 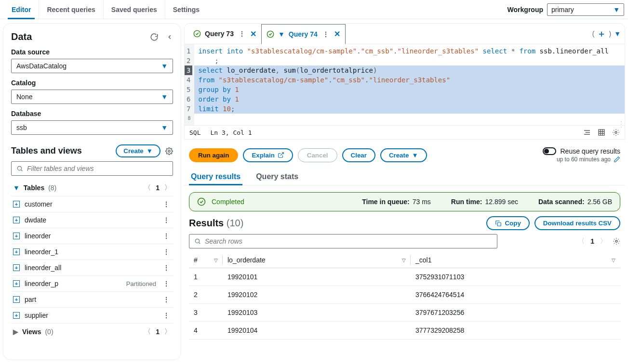 I want to click on tab-editor: Editor, so click(x=21, y=10).